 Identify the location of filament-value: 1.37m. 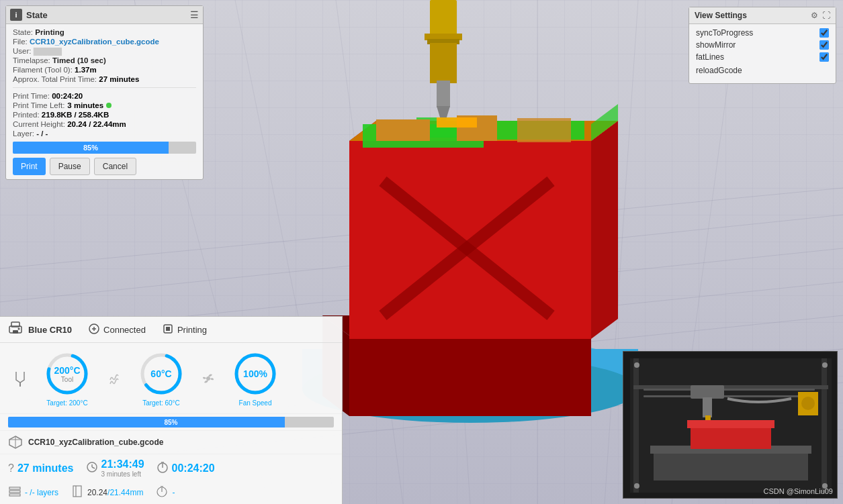
(86, 70).